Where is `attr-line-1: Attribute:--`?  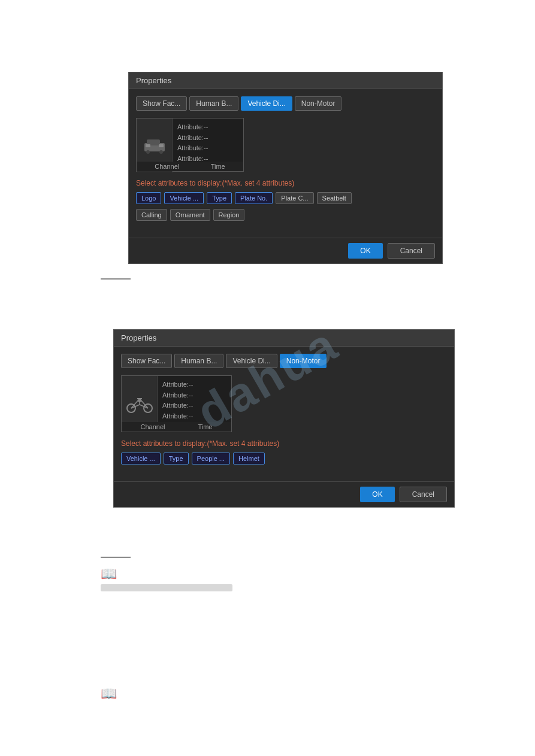 attr-line-1: Attribute:-- is located at coordinates (193, 127).